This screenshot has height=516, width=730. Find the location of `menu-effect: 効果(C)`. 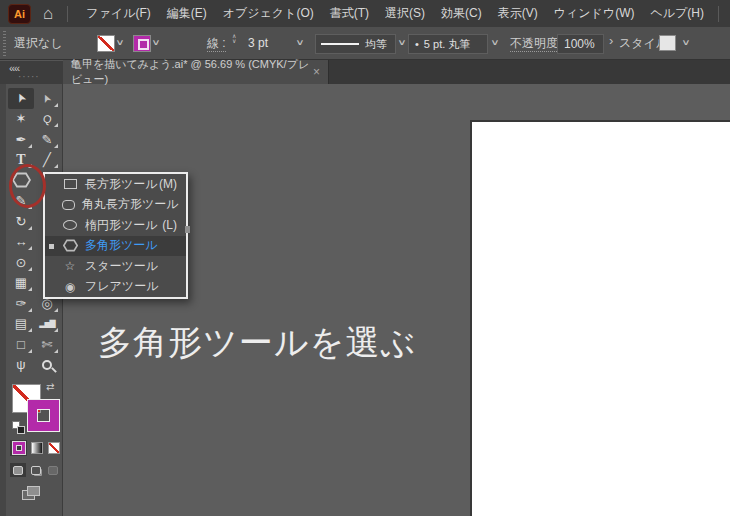

menu-effect: 効果(C) is located at coordinates (462, 14).